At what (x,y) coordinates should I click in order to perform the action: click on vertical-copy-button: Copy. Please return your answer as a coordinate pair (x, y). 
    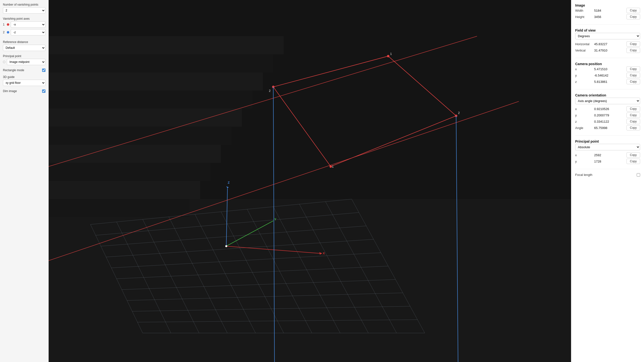
    Looking at the image, I should click on (633, 50).